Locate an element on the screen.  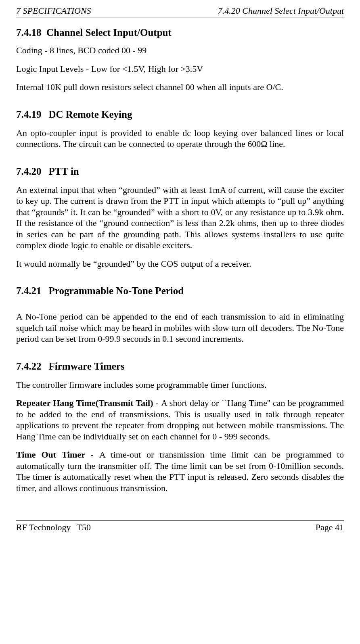
heading-title: Programmable No-Tone Period is located at coordinates (116, 291).